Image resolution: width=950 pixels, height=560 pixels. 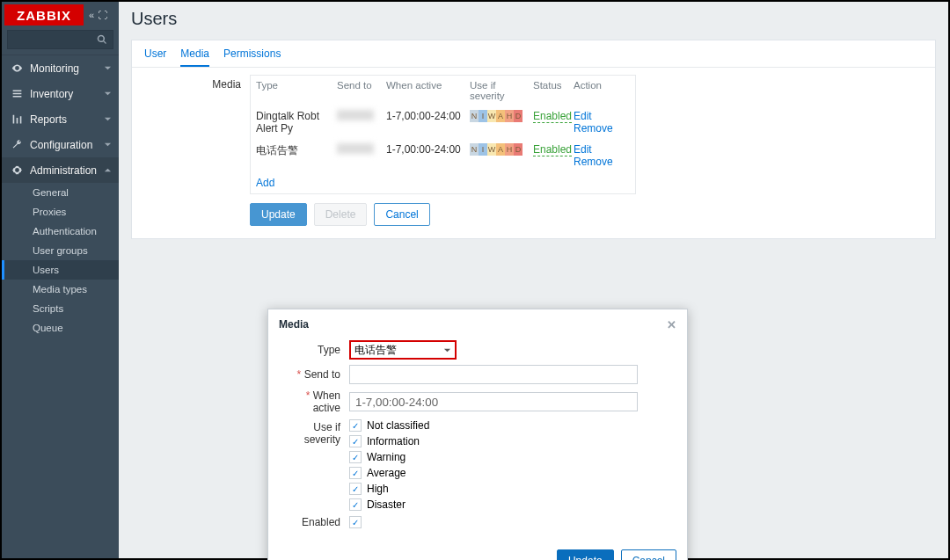 What do you see at coordinates (291, 156) in the screenshot?
I see `cell-type: 电话告警` at bounding box center [291, 156].